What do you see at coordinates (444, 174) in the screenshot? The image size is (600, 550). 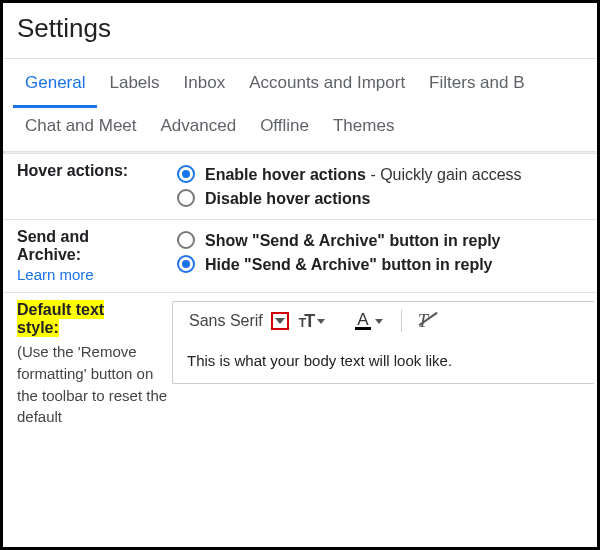 I see `hover-enable-desc: - Quickly gain access` at bounding box center [444, 174].